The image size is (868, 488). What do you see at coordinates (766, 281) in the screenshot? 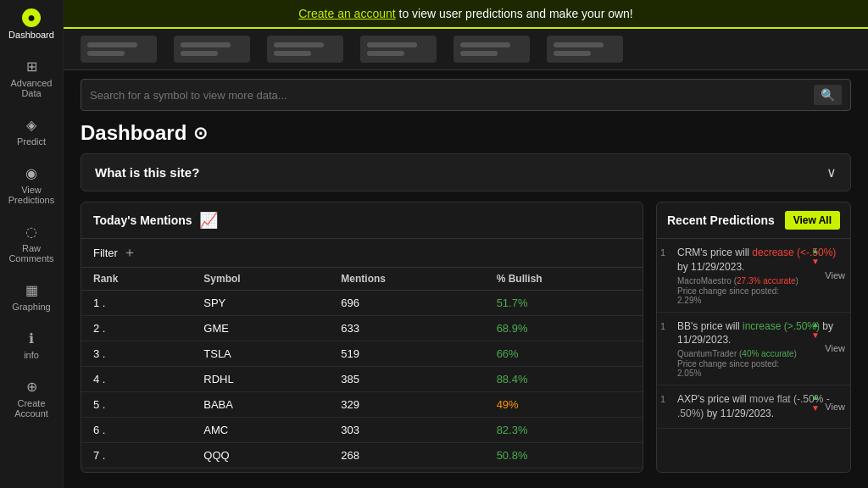
I see `pred-accuracy: 27.3% accurate` at bounding box center [766, 281].